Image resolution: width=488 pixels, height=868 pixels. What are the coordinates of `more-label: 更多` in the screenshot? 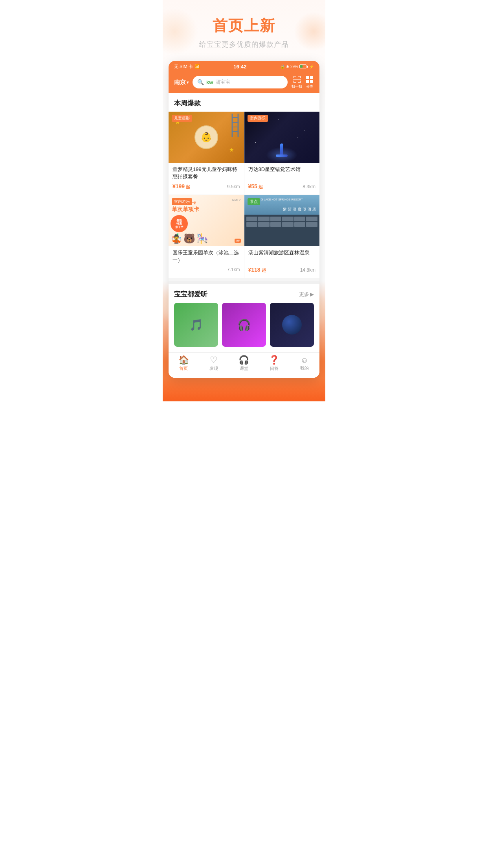 It's located at (304, 294).